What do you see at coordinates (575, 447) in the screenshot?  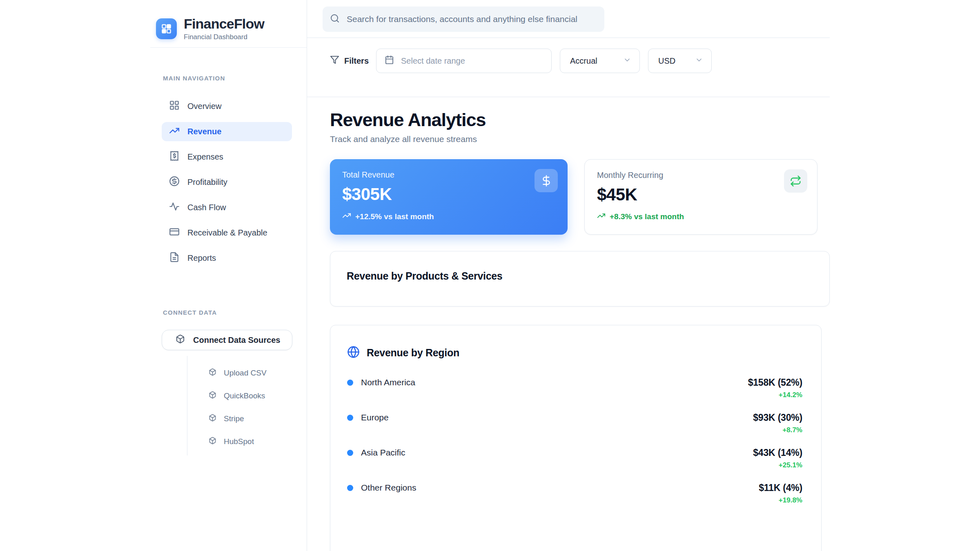 I see `region-list: North America $158K (52%) +14.2% Europe` at bounding box center [575, 447].